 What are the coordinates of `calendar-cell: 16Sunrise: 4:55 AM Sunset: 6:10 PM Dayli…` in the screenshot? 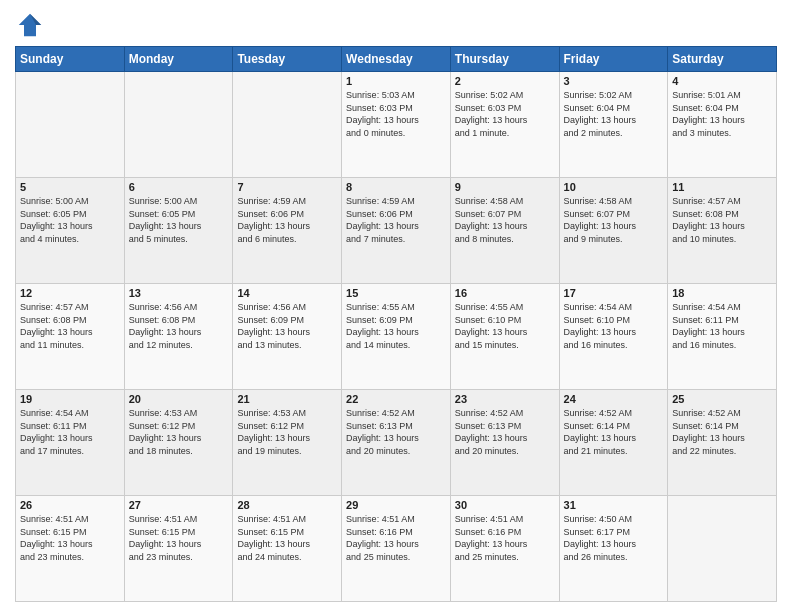 It's located at (504, 337).